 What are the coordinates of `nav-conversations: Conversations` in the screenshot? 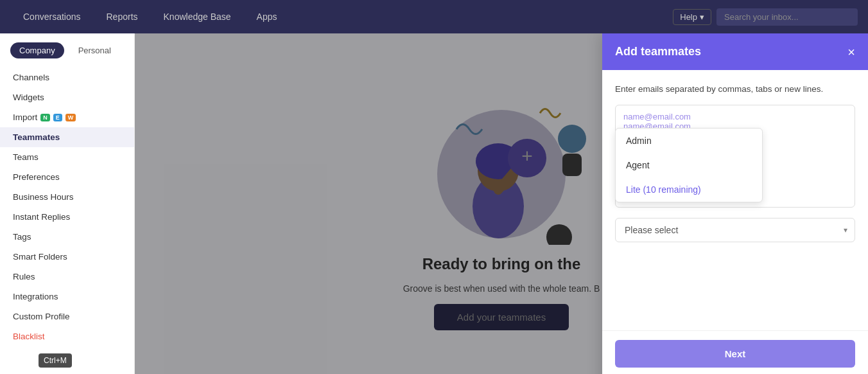 It's located at (52, 17).